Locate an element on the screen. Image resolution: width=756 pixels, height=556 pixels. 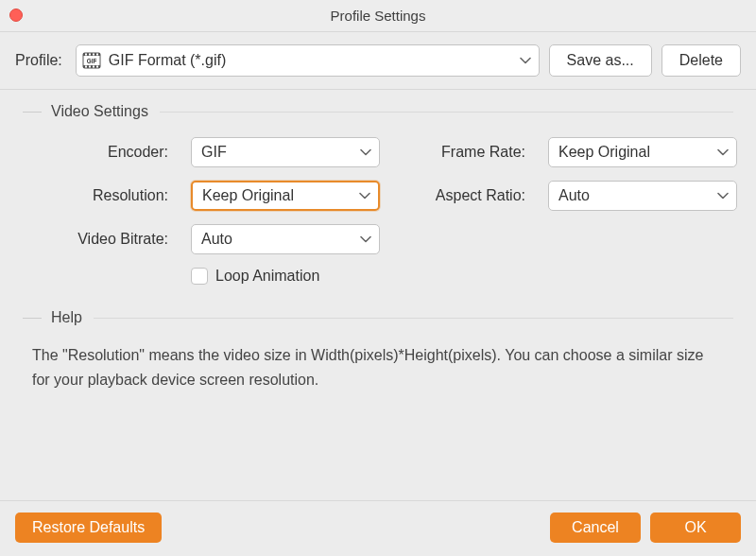
encoder-label: Encoder: is located at coordinates (100, 152).